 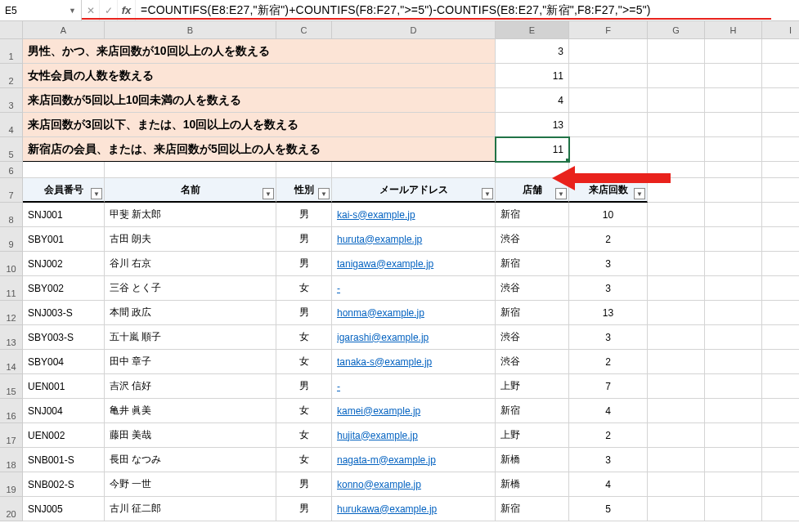 What do you see at coordinates (41, 10) in the screenshot?
I see `name-box: E5 ▼` at bounding box center [41, 10].